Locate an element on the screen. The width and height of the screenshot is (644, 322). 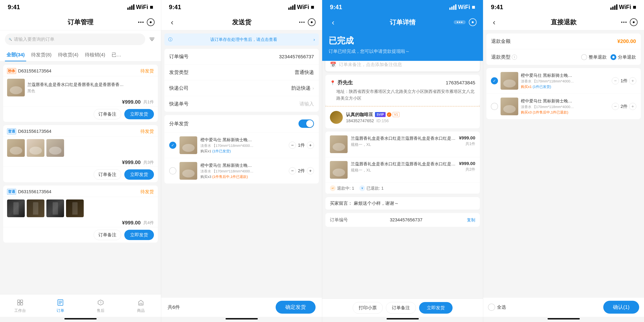
form-row-tracking: 快递单号 请输入 is located at coordinates (242, 104).